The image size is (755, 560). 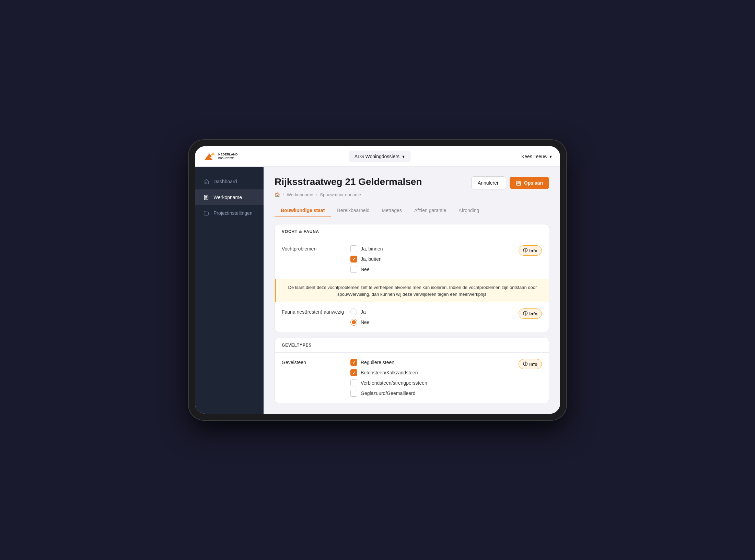 I want to click on options-fauna: Ja Nee, so click(x=434, y=317).